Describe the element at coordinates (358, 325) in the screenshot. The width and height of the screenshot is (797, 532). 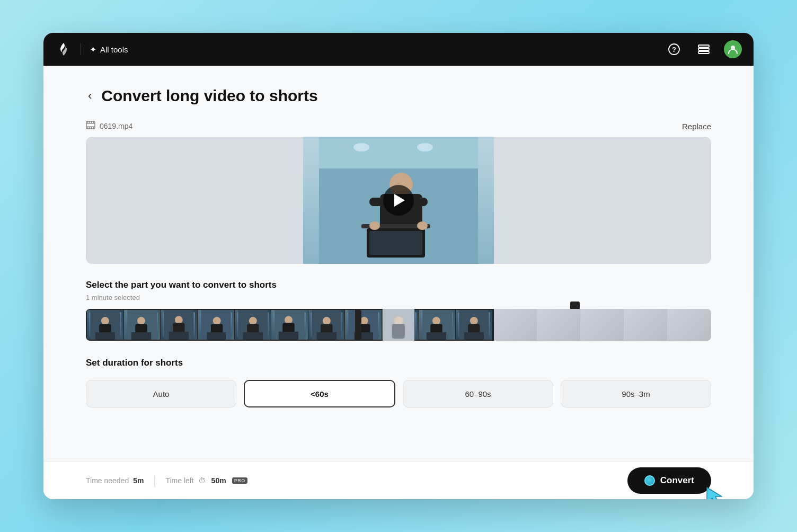
I see `timeline-handle-right` at that location.